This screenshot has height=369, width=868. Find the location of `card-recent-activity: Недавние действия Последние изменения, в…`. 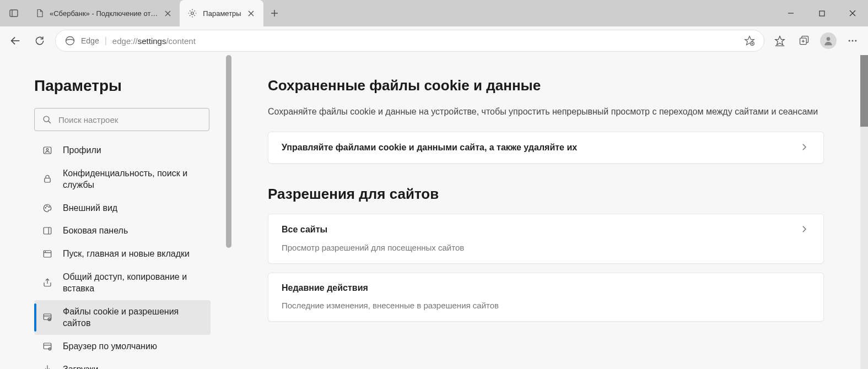

card-recent-activity: Недавние действия Последние изменения, в… is located at coordinates (546, 297).